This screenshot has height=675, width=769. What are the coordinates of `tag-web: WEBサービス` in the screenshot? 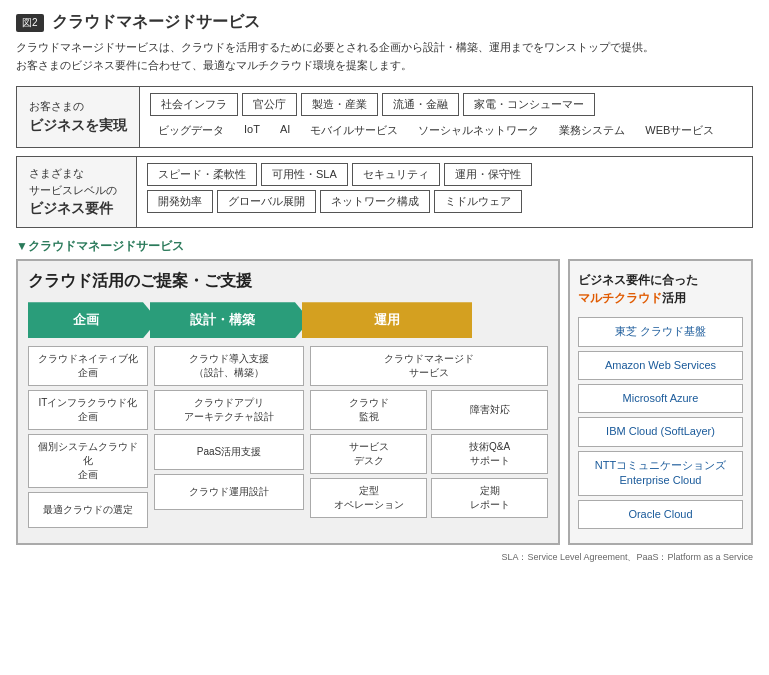 It's located at (680, 130).